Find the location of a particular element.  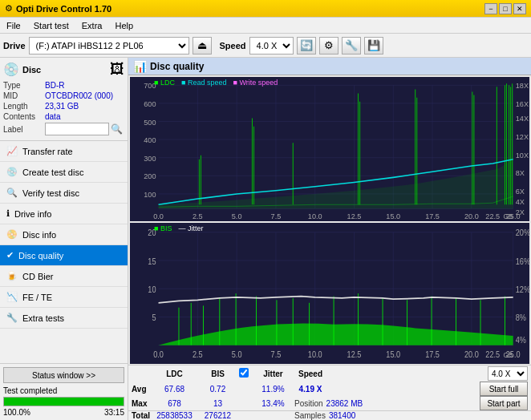

nav-fe-te-label: FE / TE is located at coordinates (37, 297).